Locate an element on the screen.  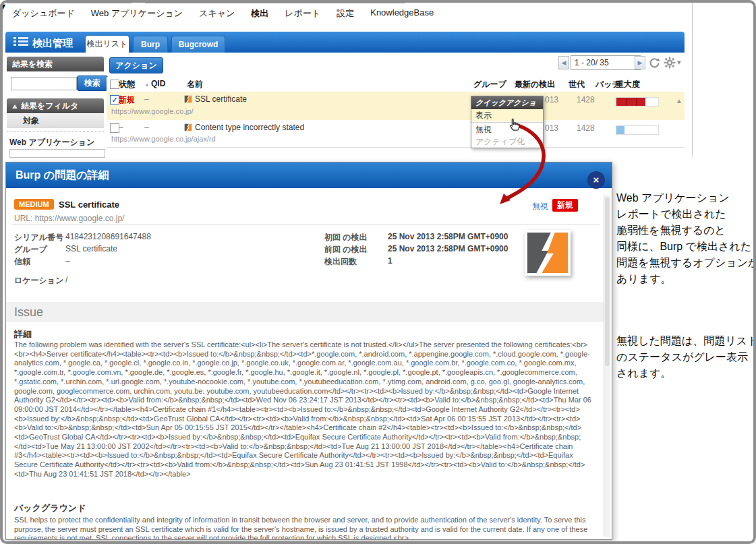
menu-item-webapp: Web アプリケーション is located at coordinates (137, 13).